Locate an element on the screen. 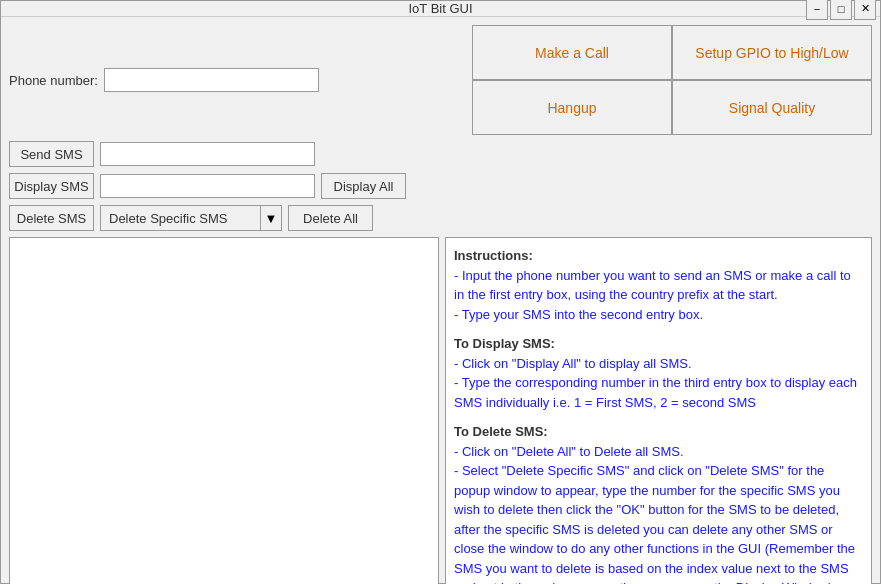 The image size is (881, 584). delete-line2: - Select "Delete Specific SMS" and click… is located at coordinates (654, 524).